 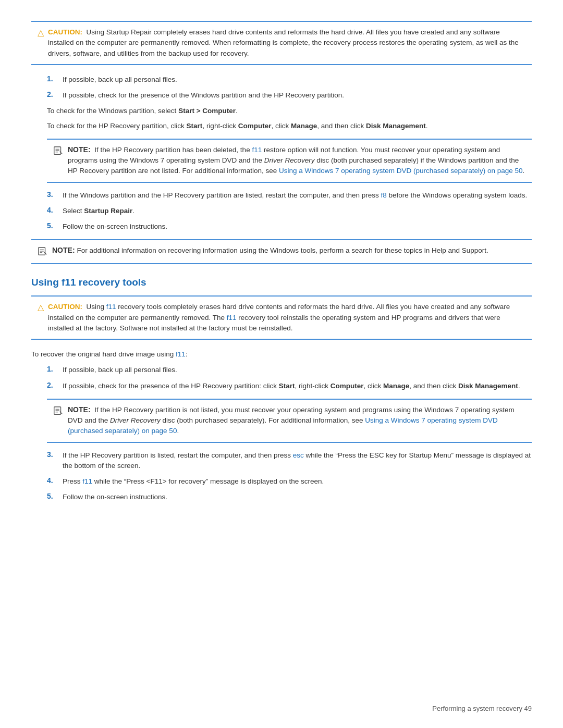 What do you see at coordinates (297, 461) in the screenshot?
I see `list-content-f11-3: If the HP Recovery partition is listed, …` at bounding box center [297, 461].